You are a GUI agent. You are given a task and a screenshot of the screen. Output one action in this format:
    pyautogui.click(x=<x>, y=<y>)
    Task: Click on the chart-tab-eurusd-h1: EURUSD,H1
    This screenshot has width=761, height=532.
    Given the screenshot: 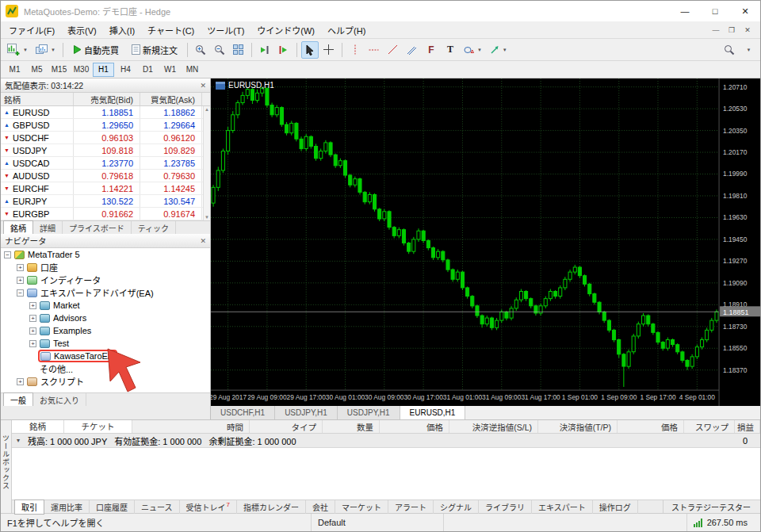 What is the action you would take?
    pyautogui.click(x=433, y=412)
    